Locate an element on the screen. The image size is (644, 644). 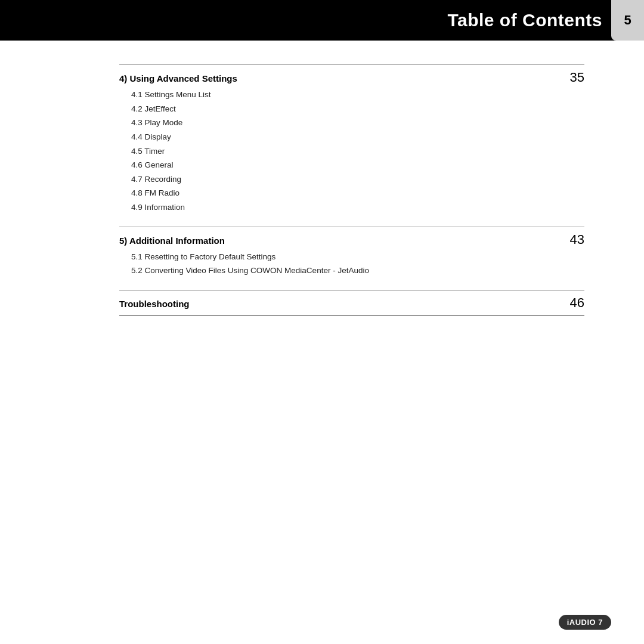
footer-brand: iAUDIO 7 is located at coordinates (585, 622).